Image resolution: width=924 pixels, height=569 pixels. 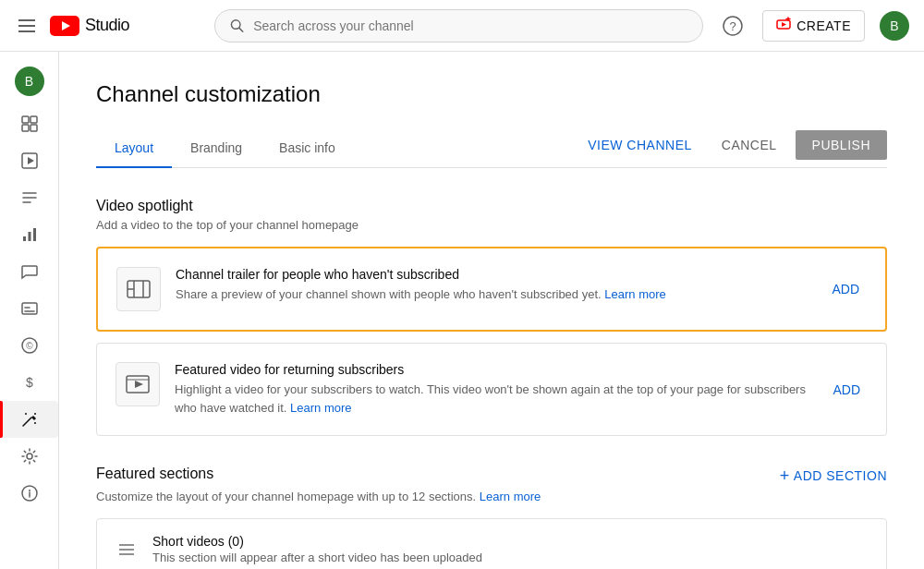 What do you see at coordinates (492, 149) in the screenshot?
I see `tabs-row: Layout Branding Basic info VIEW CHANNEL …` at bounding box center [492, 149].